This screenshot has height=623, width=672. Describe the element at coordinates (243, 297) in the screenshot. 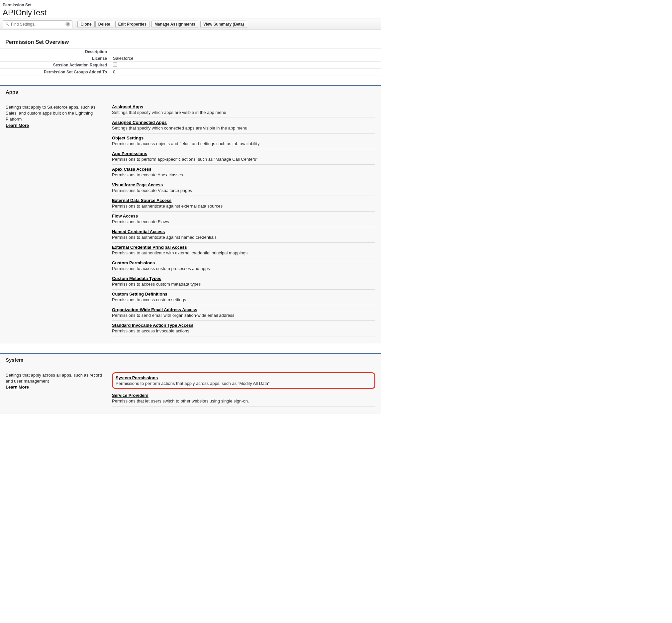

I see `apps-item: Custom Setting DefinitionsPermissions to…` at that location.